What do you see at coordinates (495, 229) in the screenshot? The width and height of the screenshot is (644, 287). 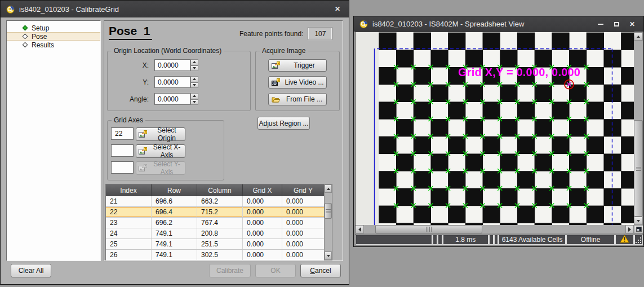 I see `image-horizontal-scrollbar` at bounding box center [495, 229].